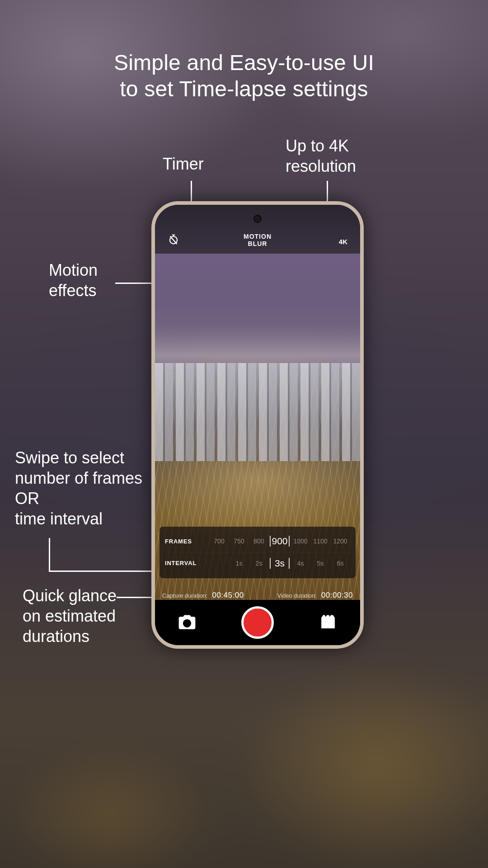 The width and height of the screenshot is (488, 868). What do you see at coordinates (185, 596) in the screenshot?
I see `capture-duration-label: Capture duration:` at bounding box center [185, 596].